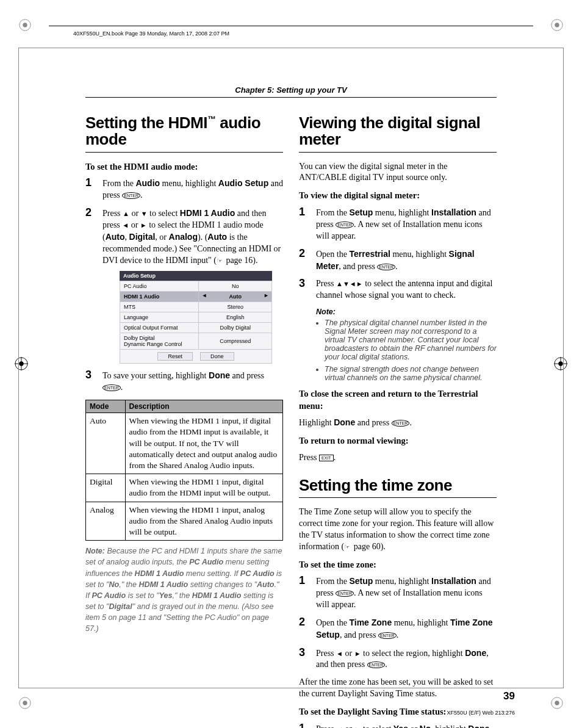 This screenshot has height=728, width=582. Describe the element at coordinates (184, 286) in the screenshot. I see `step-2: Press ▲ or ▼ to select HDMI 1 Audio and …` at that location.